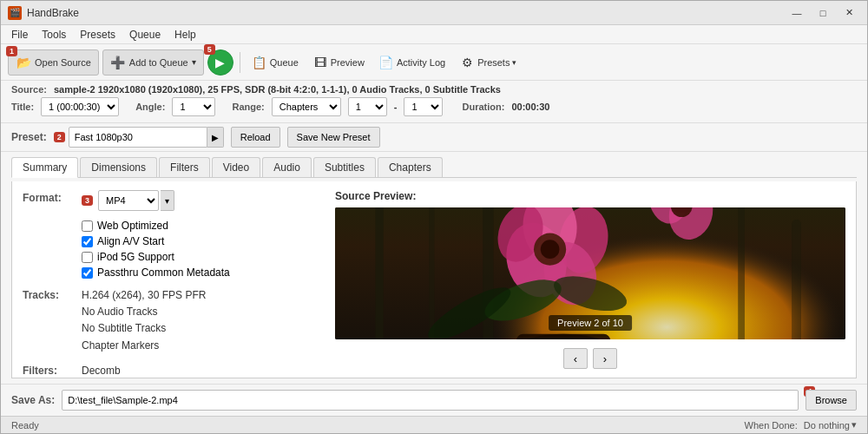 This screenshot has height=434, width=868. What do you see at coordinates (168, 201) in the screenshot?
I see `format-arrow-button: ▾` at bounding box center [168, 201].